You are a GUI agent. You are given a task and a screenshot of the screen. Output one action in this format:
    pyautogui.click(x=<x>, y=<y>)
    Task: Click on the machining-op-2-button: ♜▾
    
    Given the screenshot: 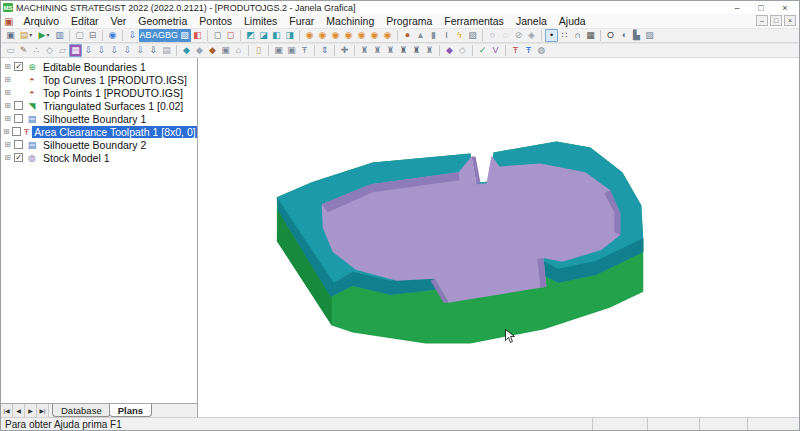 What is the action you would take?
    pyautogui.click(x=378, y=50)
    